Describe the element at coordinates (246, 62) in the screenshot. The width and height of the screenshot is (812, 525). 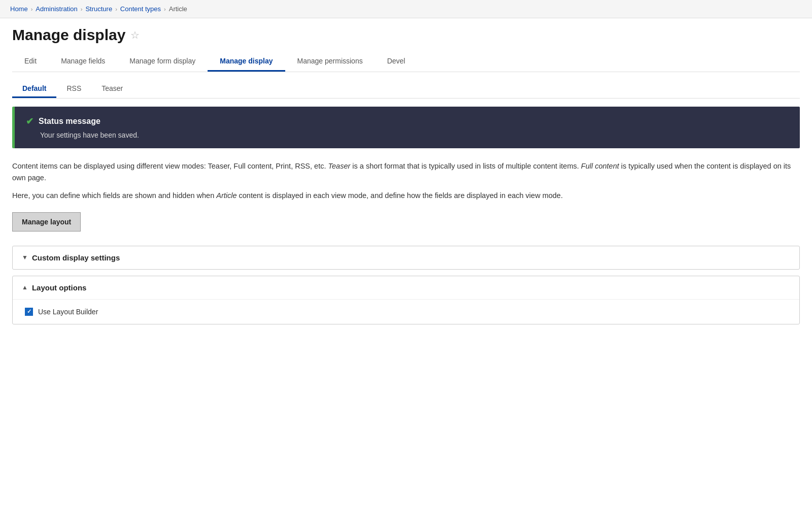
I see `tab-manage-display: Manage display` at that location.